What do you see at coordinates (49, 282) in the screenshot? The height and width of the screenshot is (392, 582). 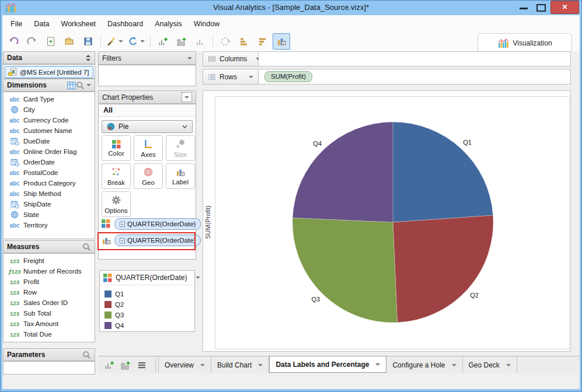 I see `measure-item: 123Profit` at bounding box center [49, 282].